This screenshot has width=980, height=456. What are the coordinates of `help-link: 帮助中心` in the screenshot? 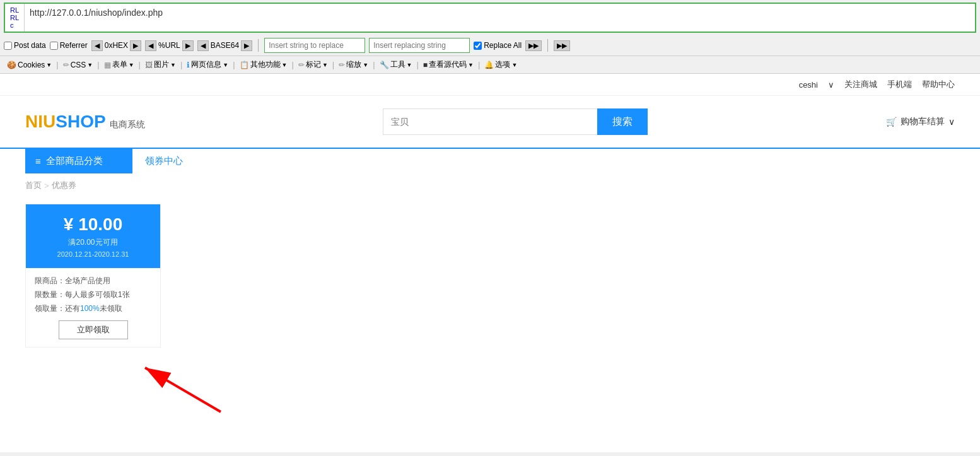 It's located at (938, 85).